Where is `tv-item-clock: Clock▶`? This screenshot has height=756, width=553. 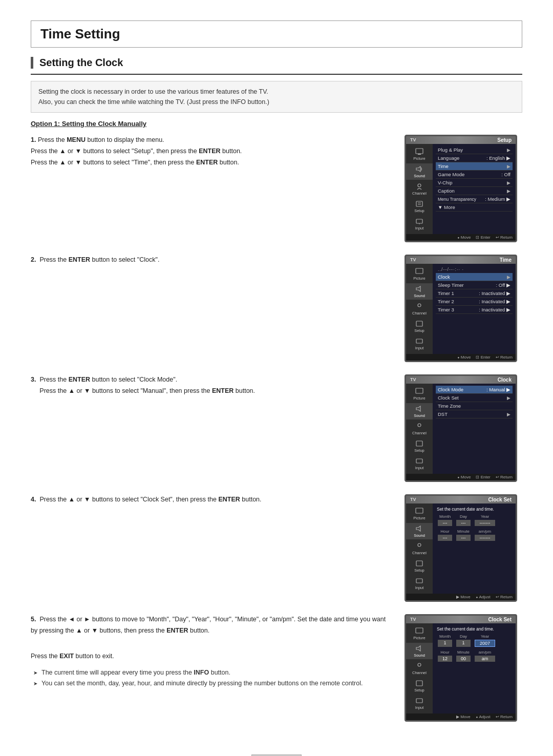
tv-item-clock: Clock▶ is located at coordinates (474, 277).